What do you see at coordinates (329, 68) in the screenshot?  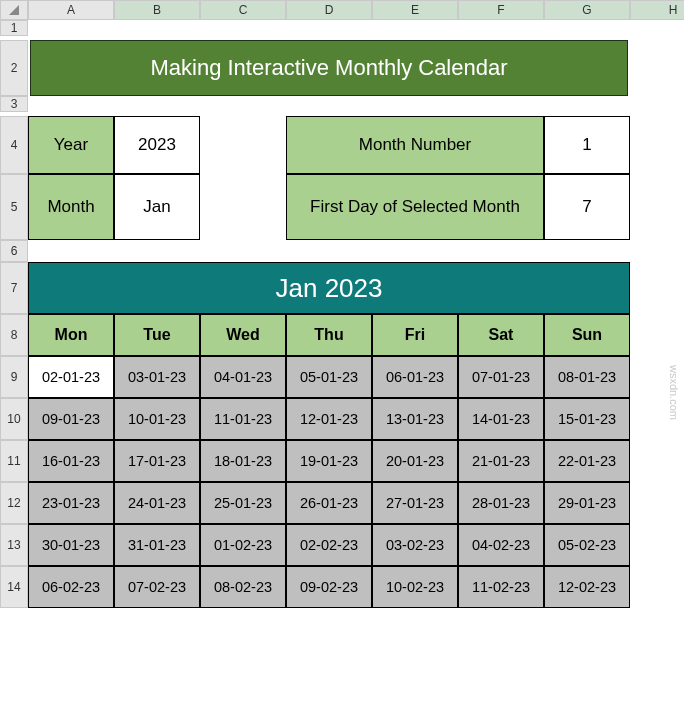 I see `page-title: Making Interactive Monthly Calendar` at bounding box center [329, 68].